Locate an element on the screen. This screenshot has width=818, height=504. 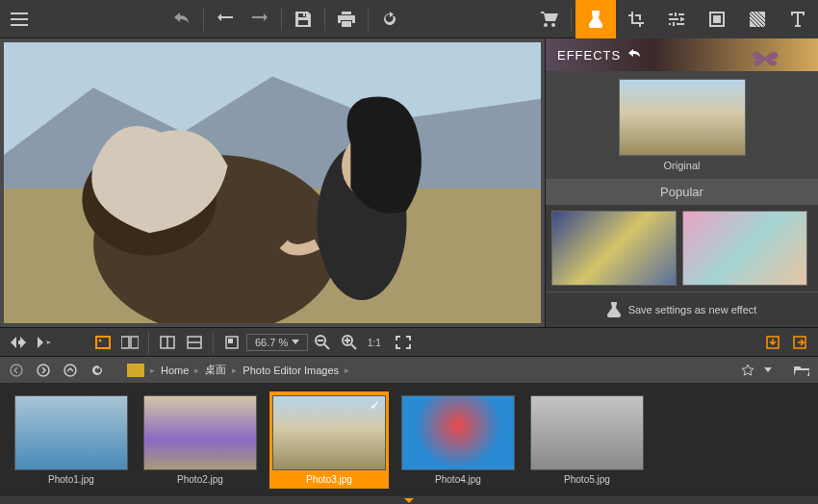
thumbnail-label: Photo4.jpg is located at coordinates (458, 479).